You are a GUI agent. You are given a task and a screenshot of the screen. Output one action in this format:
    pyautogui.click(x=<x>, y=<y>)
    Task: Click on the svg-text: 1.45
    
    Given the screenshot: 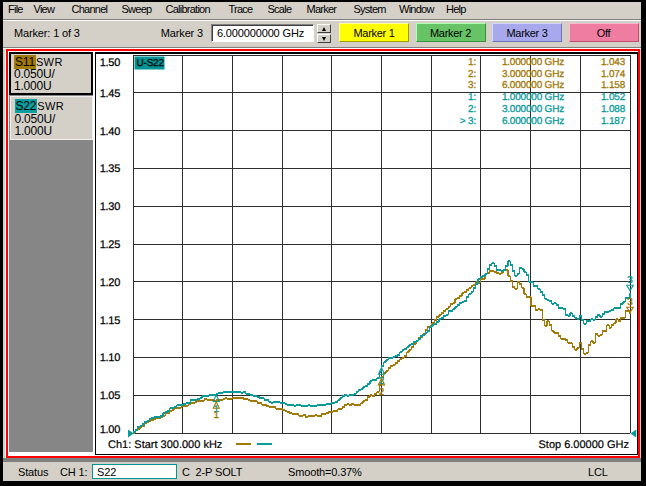 What is the action you would take?
    pyautogui.click(x=110, y=94)
    